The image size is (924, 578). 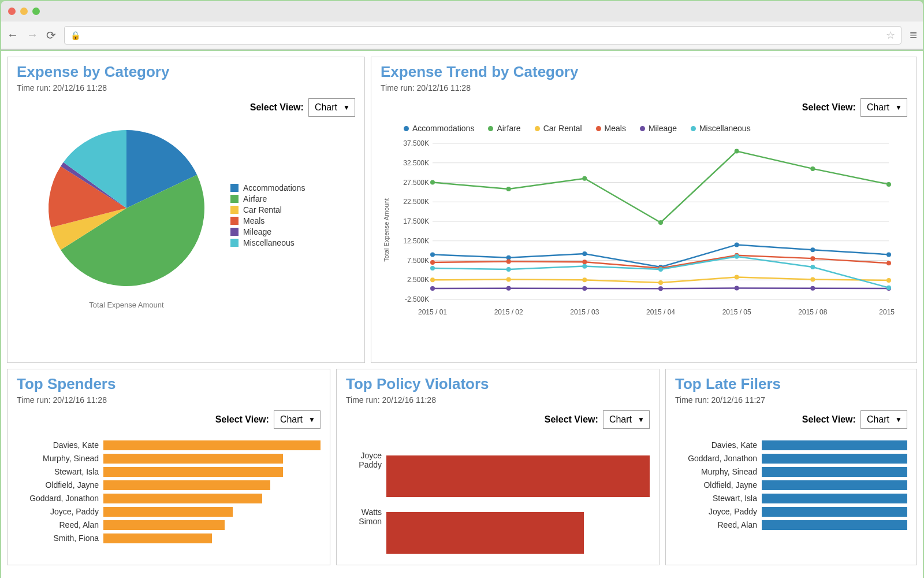 What do you see at coordinates (791, 525) in the screenshot?
I see `bar-row: Reed, Alan` at bounding box center [791, 525].